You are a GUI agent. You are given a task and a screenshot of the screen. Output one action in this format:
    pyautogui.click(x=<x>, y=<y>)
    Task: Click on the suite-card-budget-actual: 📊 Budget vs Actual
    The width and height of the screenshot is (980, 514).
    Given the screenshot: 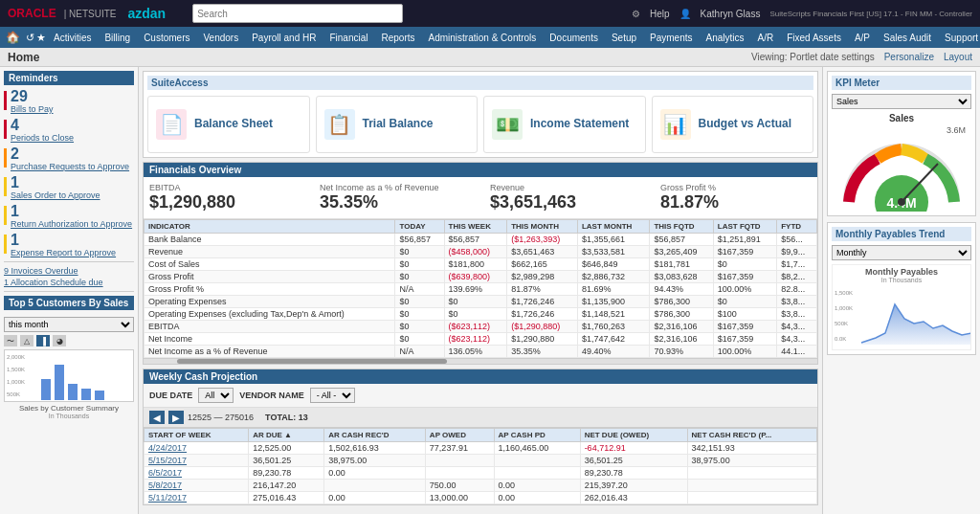 What is the action you would take?
    pyautogui.click(x=733, y=124)
    